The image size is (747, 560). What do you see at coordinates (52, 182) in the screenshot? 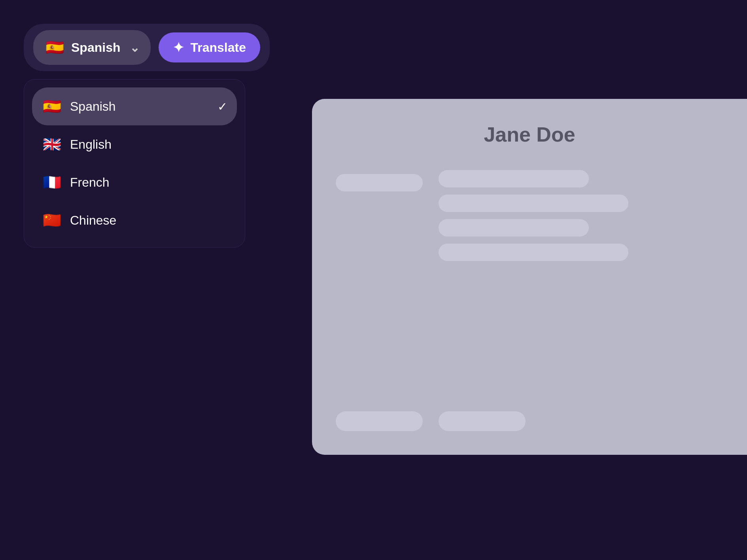
I see `french-flag-icon: 🇫🇷` at bounding box center [52, 182].